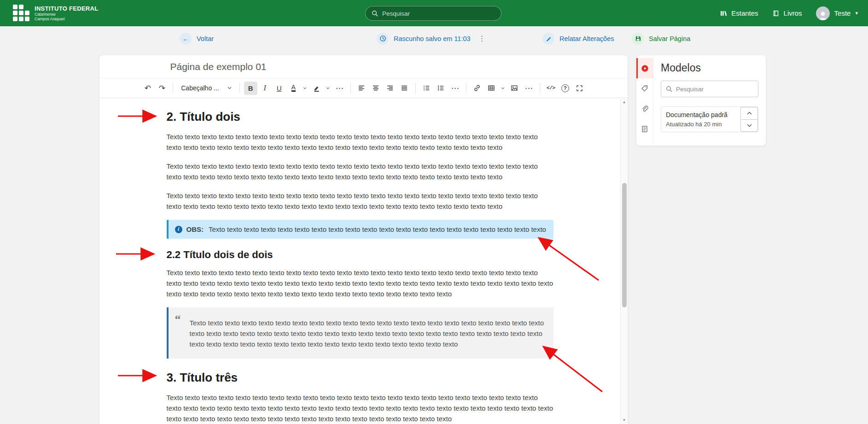 The image size is (868, 424). I want to click on template-item: Documentação padrão Atualizado há 20 min, so click(710, 119).